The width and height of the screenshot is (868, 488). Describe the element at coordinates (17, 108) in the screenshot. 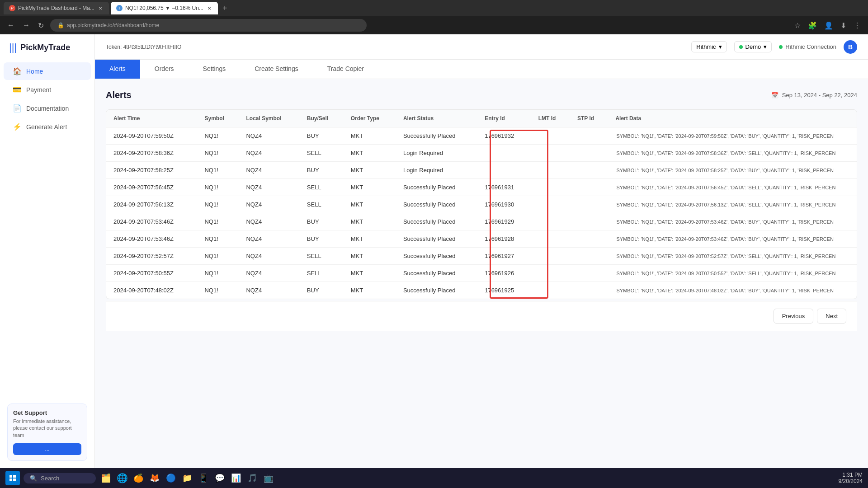

I see `documentation-icon: 📄` at that location.